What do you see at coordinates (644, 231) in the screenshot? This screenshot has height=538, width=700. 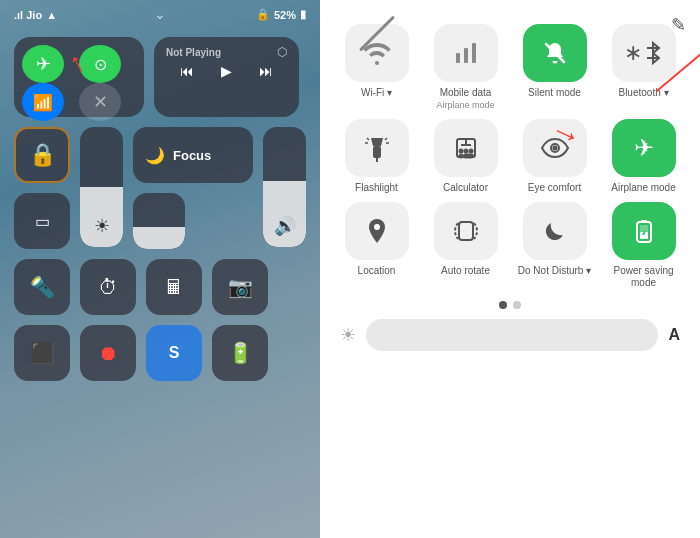 I see `power-saving-icon-box` at bounding box center [644, 231].